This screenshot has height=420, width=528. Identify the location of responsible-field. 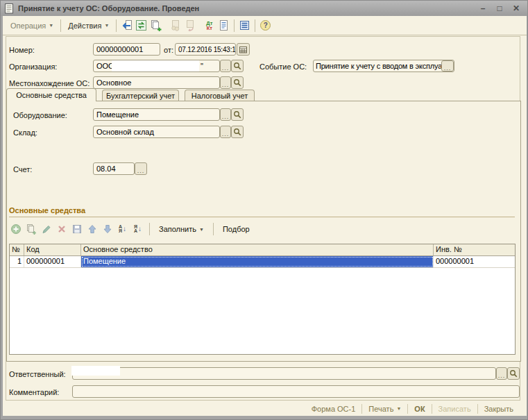
(284, 373).